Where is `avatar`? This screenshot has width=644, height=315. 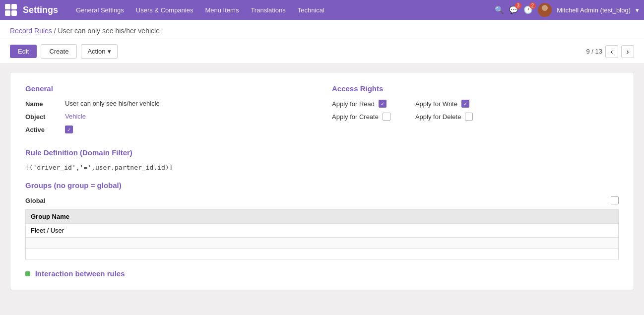
avatar is located at coordinates (545, 10).